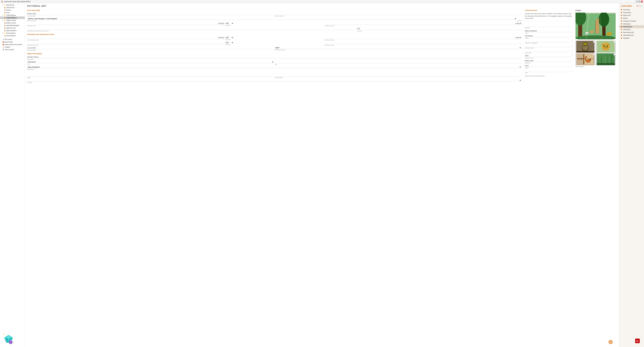 The image size is (644, 347). Describe the element at coordinates (11, 23) in the screenshot. I see `sidebar-label: Edifice Futura` at that location.